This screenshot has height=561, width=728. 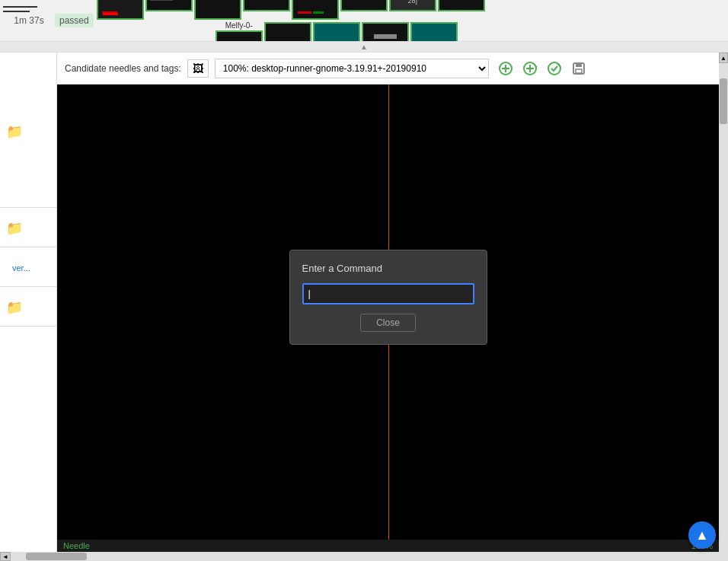 I want to click on sidebar-item-folder1: 📁, so click(x=28, y=132).